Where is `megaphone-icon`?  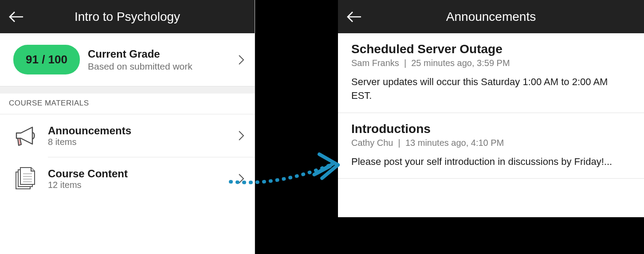 megaphone-icon is located at coordinates (26, 136).